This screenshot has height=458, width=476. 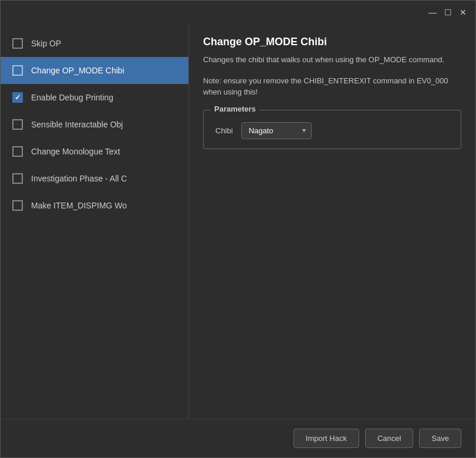 What do you see at coordinates (79, 179) in the screenshot?
I see `label-investigation-phase: Investigation Phase - All C` at bounding box center [79, 179].